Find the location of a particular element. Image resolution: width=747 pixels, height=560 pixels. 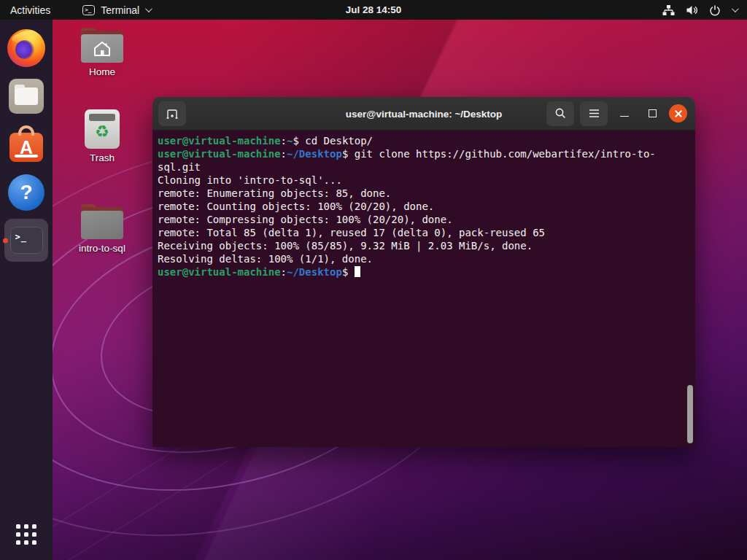

dock-item-ubuntu-software: A is located at coordinates (26, 144).